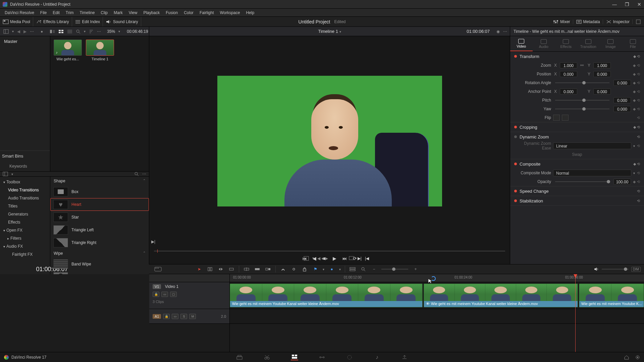 Image resolution: width=644 pixels, height=362 pixels. I want to click on insert-clip-icon, so click(247, 269).